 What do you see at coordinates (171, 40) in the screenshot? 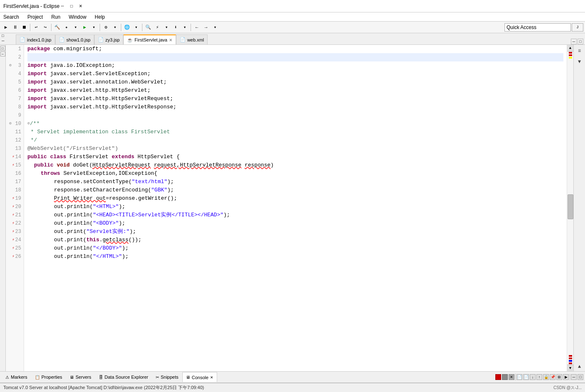
I see `tab-close-4: ✕` at bounding box center [171, 40].